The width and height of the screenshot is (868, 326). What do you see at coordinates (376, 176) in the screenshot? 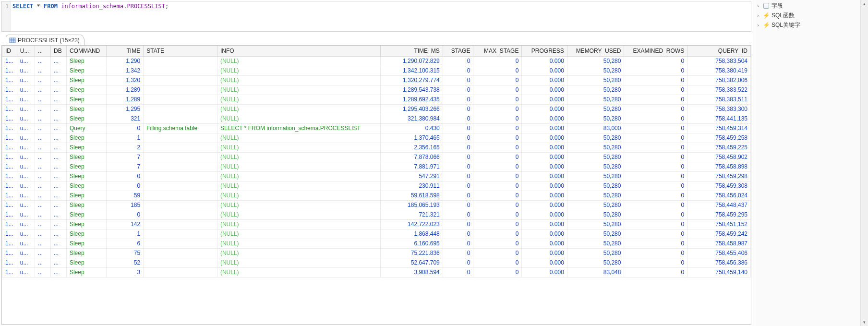
I see `table-row: 1...u.........Sleep0(NULL)547.291000.000…` at bounding box center [376, 176].